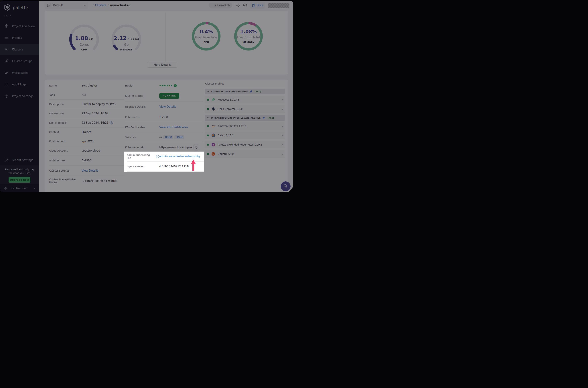 The height and width of the screenshot is (388, 588). What do you see at coordinates (249, 5) in the screenshot?
I see `topbar-right: 1.29/100kCh Docs` at bounding box center [249, 5].